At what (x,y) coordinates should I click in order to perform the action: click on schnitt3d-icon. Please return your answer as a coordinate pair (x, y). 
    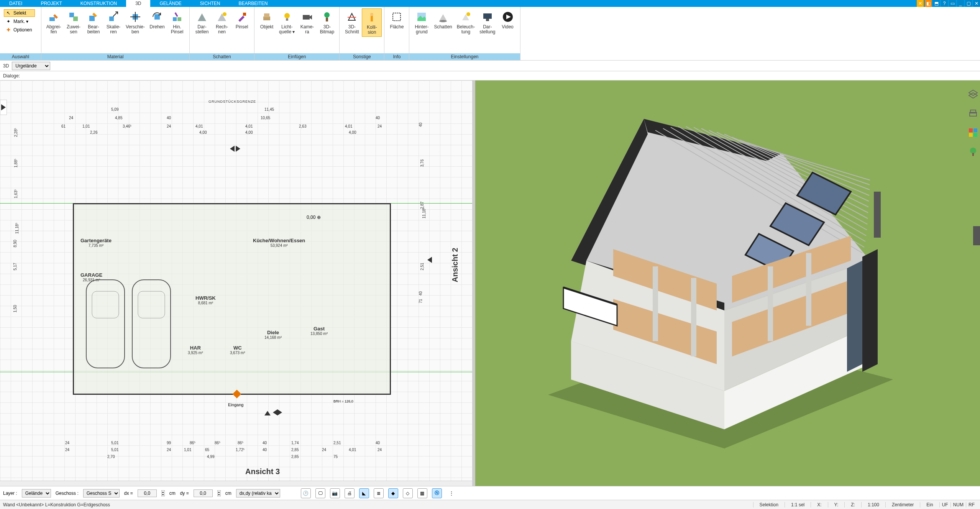
    Looking at the image, I should click on (352, 17).